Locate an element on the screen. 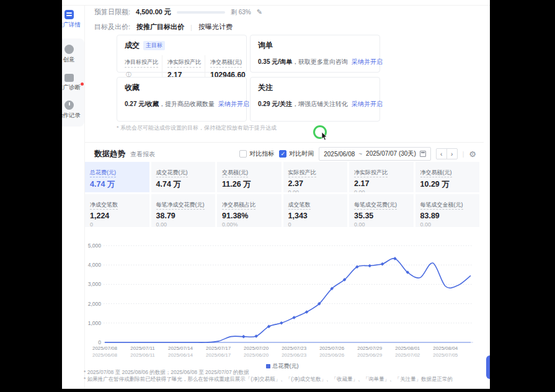 This screenshot has height=392, width=555. svg-text: 2,000 is located at coordinates (95, 304).